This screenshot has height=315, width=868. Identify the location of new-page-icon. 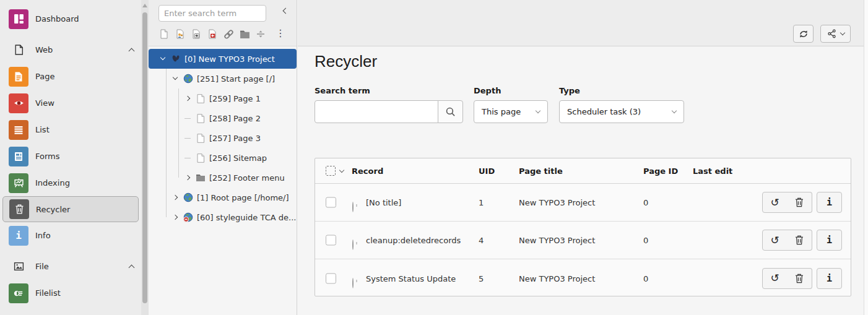
(164, 34).